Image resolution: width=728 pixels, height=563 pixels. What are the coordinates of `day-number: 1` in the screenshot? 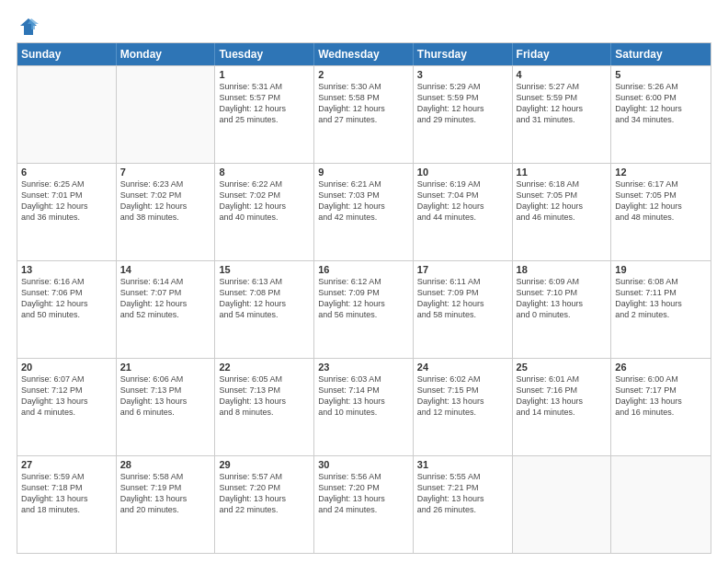 It's located at (265, 75).